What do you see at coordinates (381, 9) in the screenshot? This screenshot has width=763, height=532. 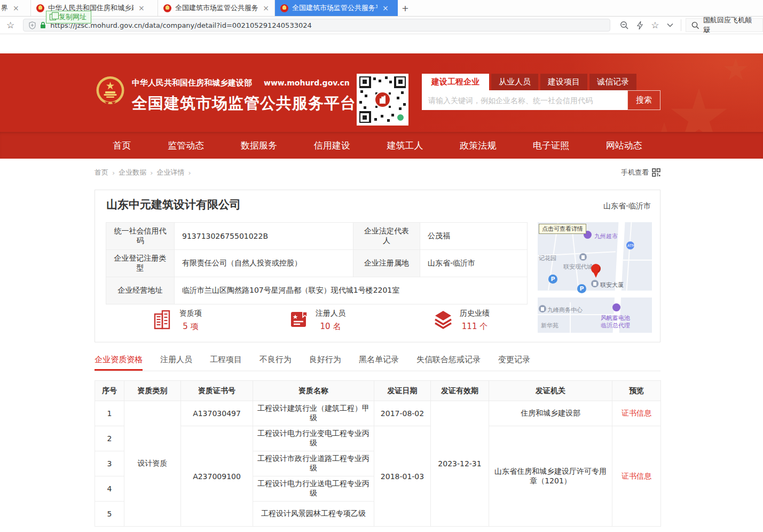 I see `browser-tab-strip: 界 × 中华人民共和国住房和城乡建设 × 全国建筑市场监管公共服务平台 × 全国…` at bounding box center [381, 9].